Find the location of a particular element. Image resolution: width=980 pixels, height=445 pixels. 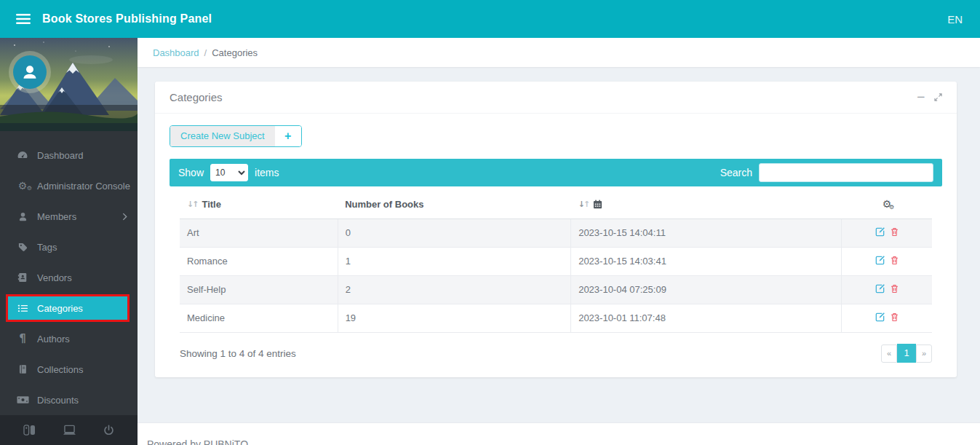

sidebar-item-label: Vendors is located at coordinates (82, 278).